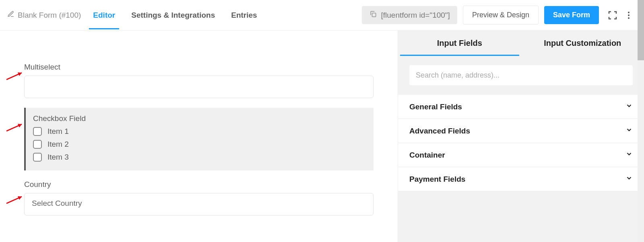 This screenshot has height=242, width=644. I want to click on search-wrap, so click(521, 75).